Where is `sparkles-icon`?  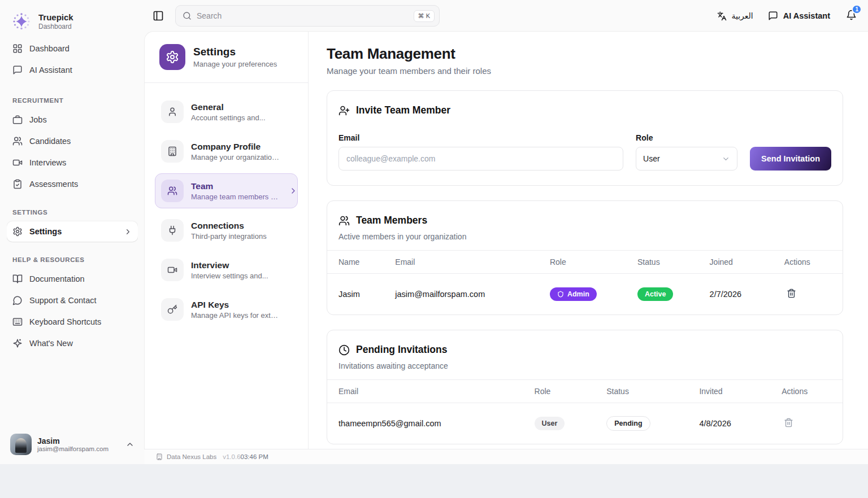
sparkles-icon is located at coordinates (18, 343).